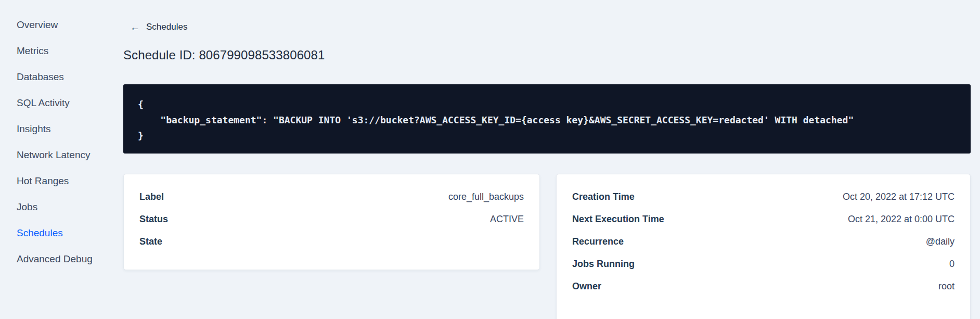 This screenshot has width=980, height=319. I want to click on summary-row: Label core_full_backups, so click(332, 197).